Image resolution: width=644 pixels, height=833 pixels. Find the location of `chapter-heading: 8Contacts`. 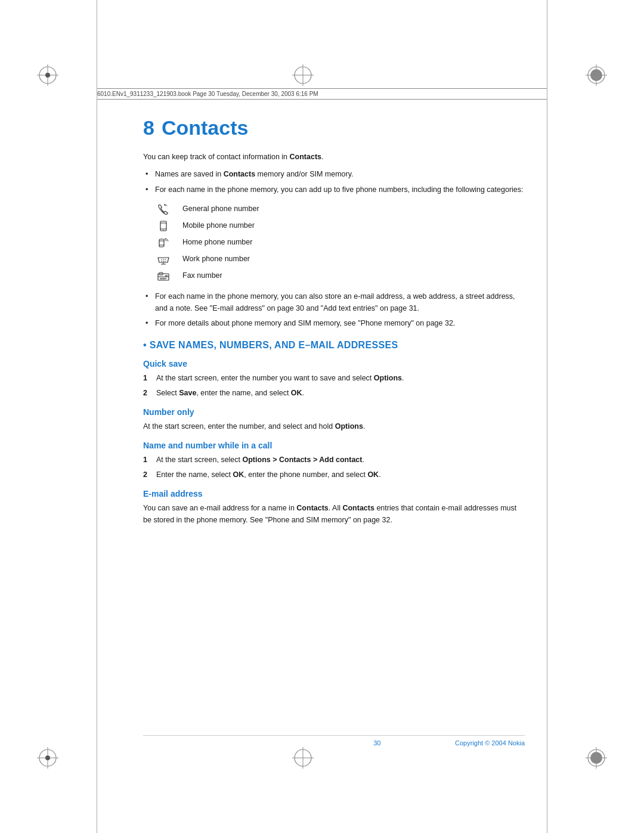

chapter-heading: 8Contacts is located at coordinates (334, 128).